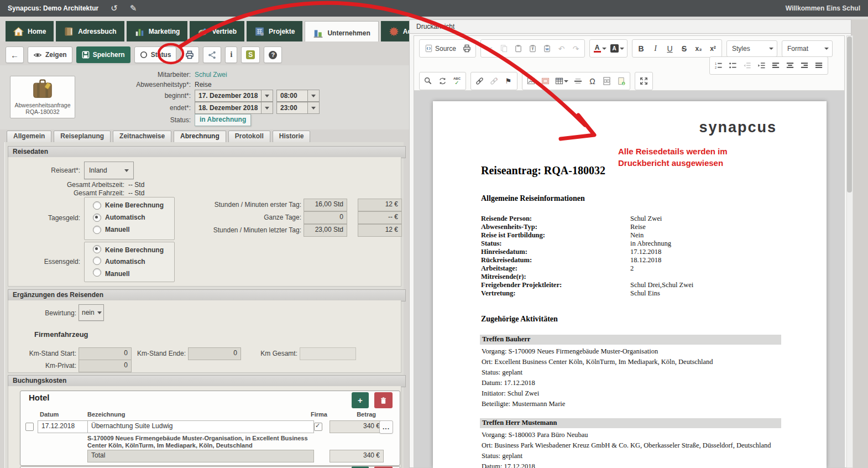  What do you see at coordinates (109, 170) in the screenshot?
I see `reiseart-select: Inland` at bounding box center [109, 170].